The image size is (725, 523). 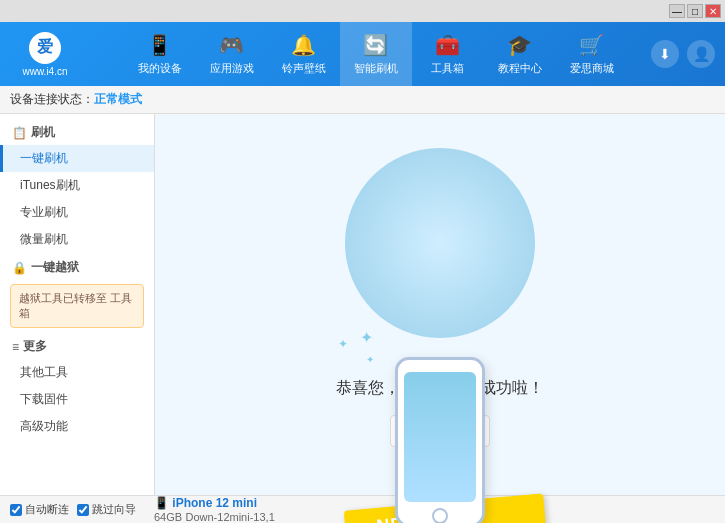 I want to click on status-bar: 设备连接状态： 正常模式, so click(x=362, y=100).